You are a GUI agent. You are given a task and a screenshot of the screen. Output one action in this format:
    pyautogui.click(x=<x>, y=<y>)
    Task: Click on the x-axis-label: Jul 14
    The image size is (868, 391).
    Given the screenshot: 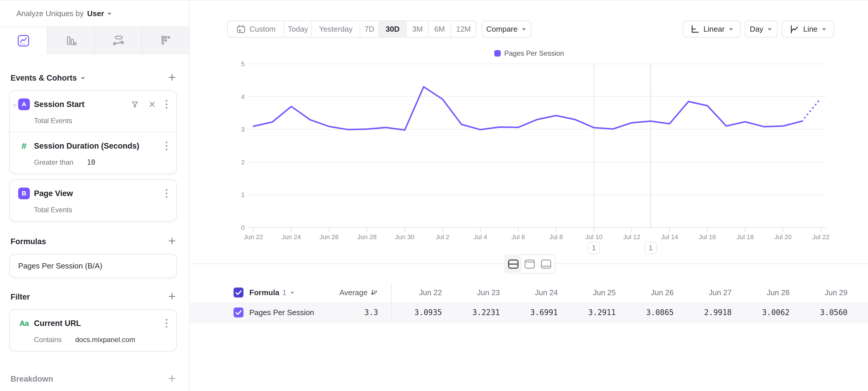 What is the action you would take?
    pyautogui.click(x=670, y=237)
    